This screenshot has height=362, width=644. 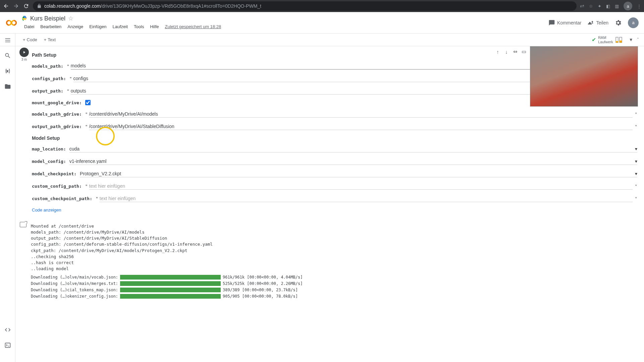 I want to click on extensions-icon: ✦, so click(x=600, y=6).